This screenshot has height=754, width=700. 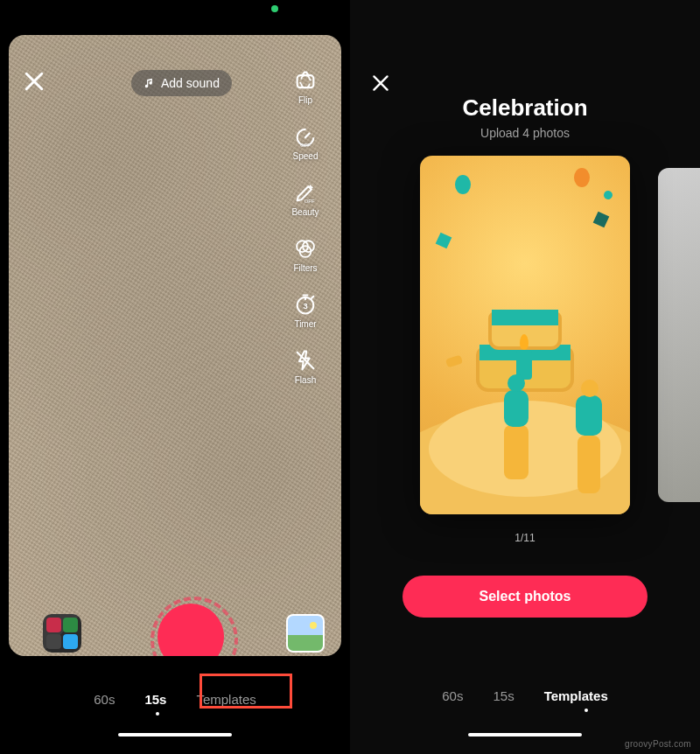 What do you see at coordinates (306, 156) in the screenshot?
I see `speed-label: Speed` at bounding box center [306, 156].